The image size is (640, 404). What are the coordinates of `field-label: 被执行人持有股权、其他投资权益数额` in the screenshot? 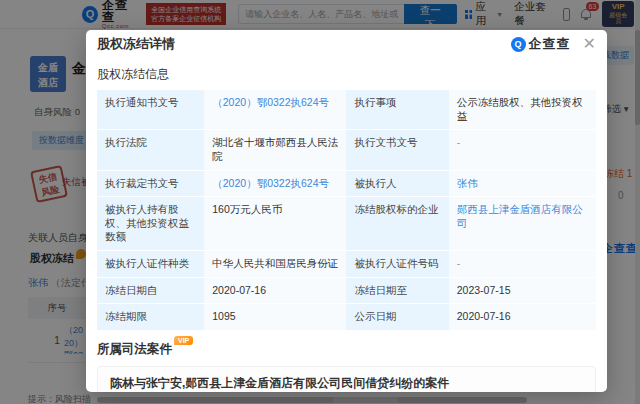 It's located at (150, 224).